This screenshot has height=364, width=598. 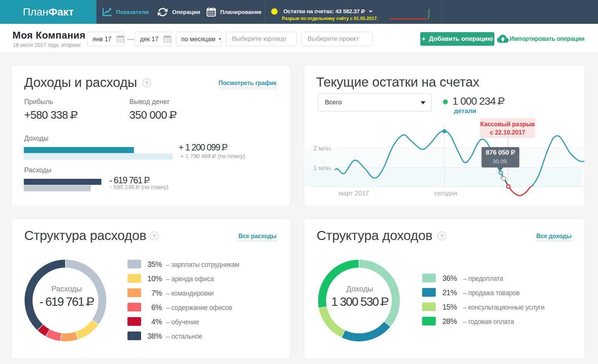 What do you see at coordinates (323, 148) in the screenshot?
I see `svg-text: 2 млн.` at bounding box center [323, 148].